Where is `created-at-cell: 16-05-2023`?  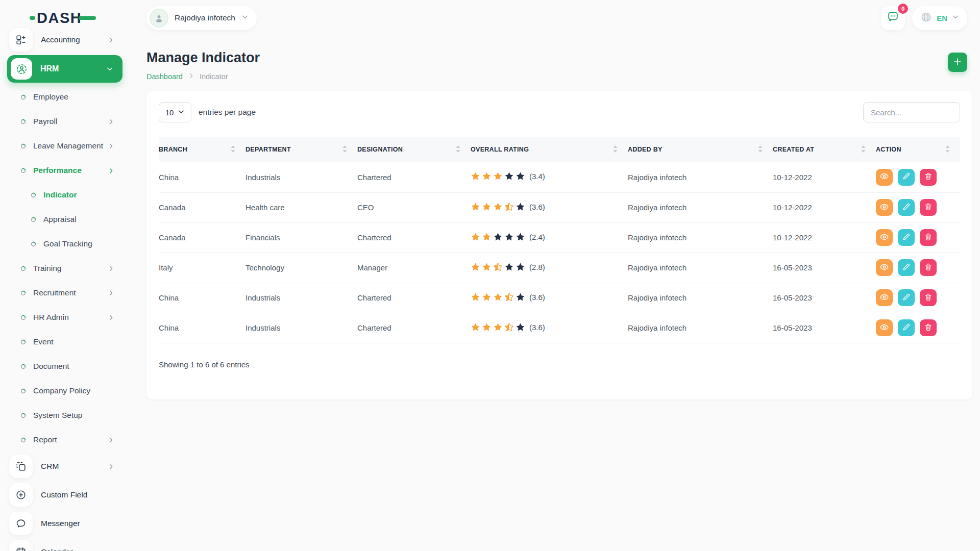
created-at-cell: 16-05-2023 is located at coordinates (824, 267).